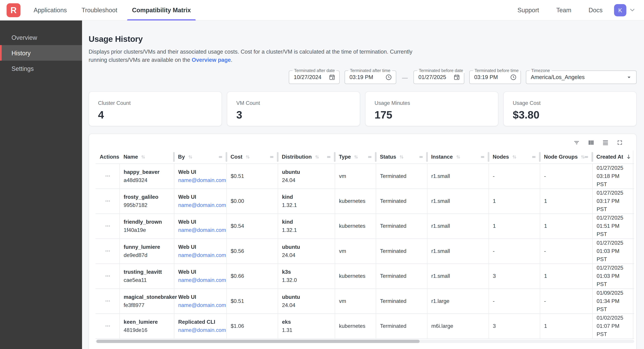  I want to click on tab-compatibility-matrix: Compatibility Matrix, so click(162, 10).